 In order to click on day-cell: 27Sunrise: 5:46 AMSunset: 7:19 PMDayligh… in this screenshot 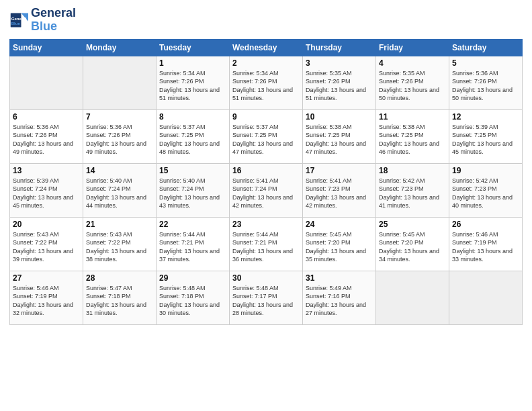, I will do `click(47, 298)`.